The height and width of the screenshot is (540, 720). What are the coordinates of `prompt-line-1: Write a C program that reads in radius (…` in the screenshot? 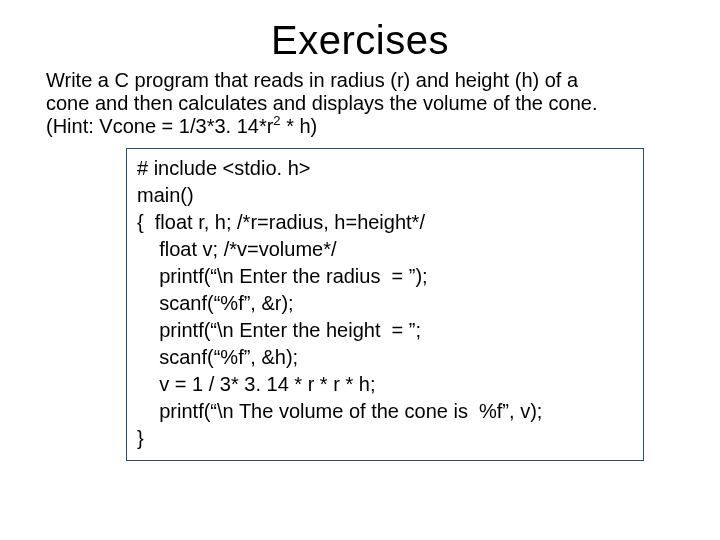 It's located at (312, 80).